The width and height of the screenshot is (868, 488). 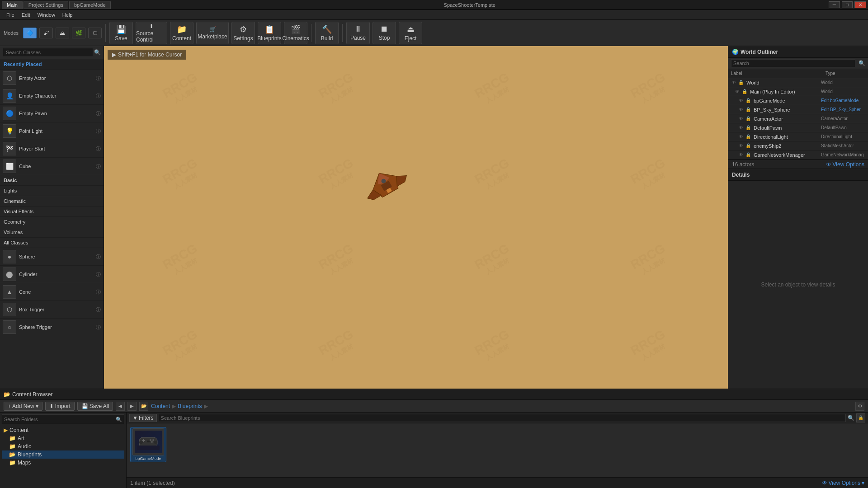 What do you see at coordinates (9, 406) in the screenshot?
I see `plus-icon: +` at bounding box center [9, 406].